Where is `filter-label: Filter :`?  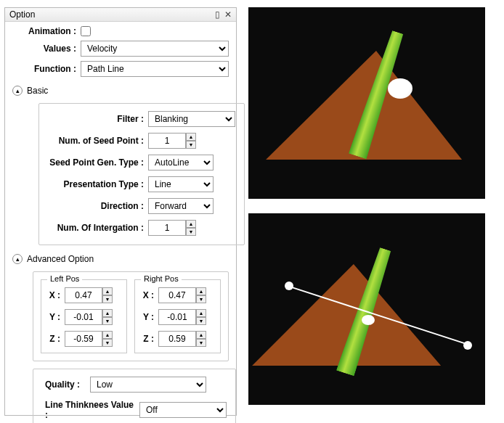
filter-label: Filter : is located at coordinates (96, 119).